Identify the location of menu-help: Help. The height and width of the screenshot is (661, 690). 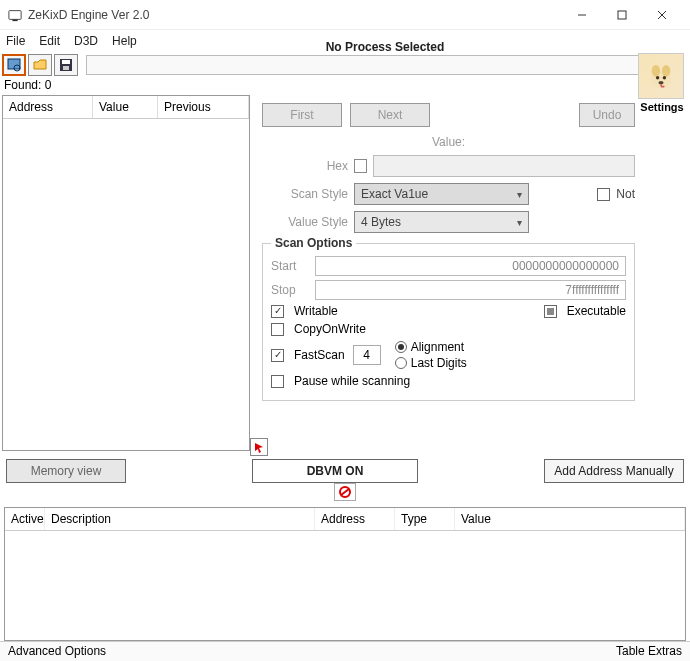
(124, 41).